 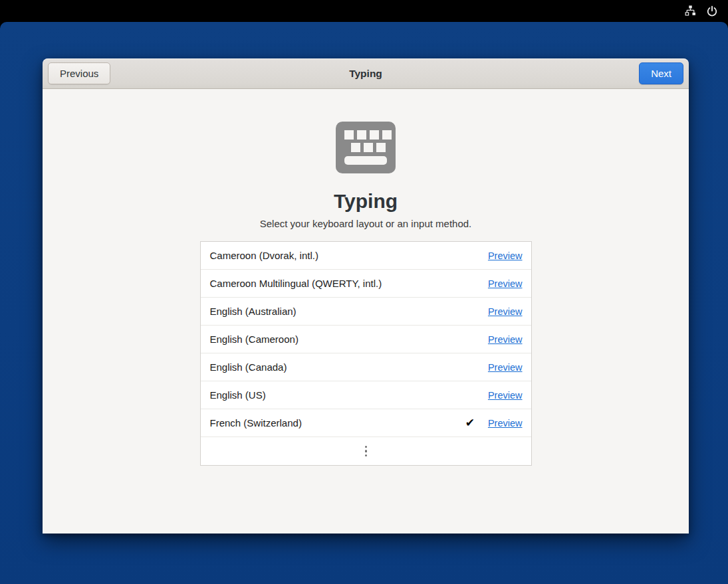 I want to click on layout-label: Cameroon (Dvorak, intl.), so click(x=336, y=255).